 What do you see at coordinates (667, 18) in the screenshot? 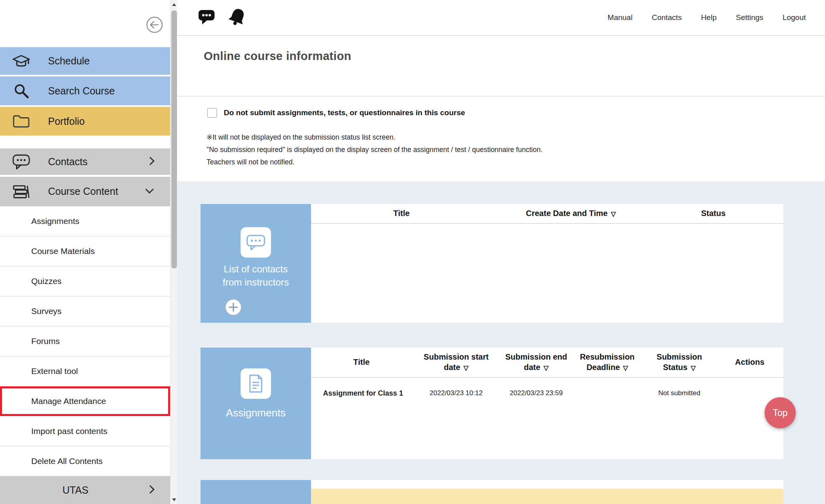
I see `topbar-link-contacts: Contacts` at bounding box center [667, 18].